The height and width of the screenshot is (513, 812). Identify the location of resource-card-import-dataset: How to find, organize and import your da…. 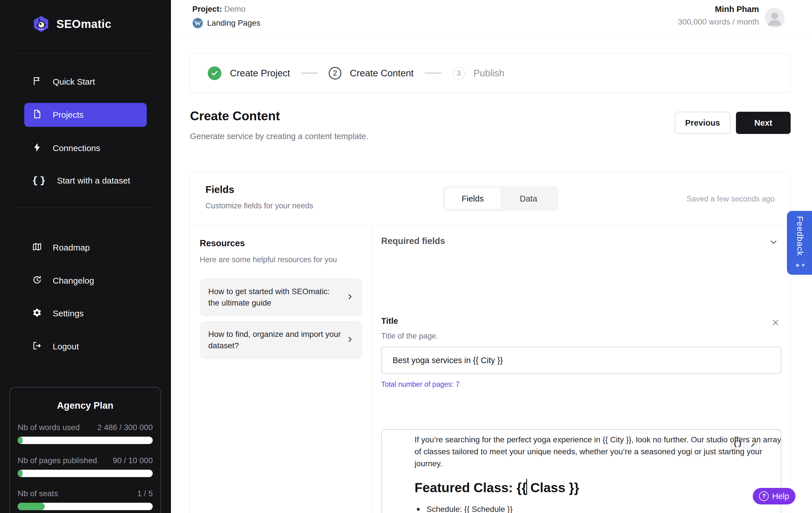
(281, 340).